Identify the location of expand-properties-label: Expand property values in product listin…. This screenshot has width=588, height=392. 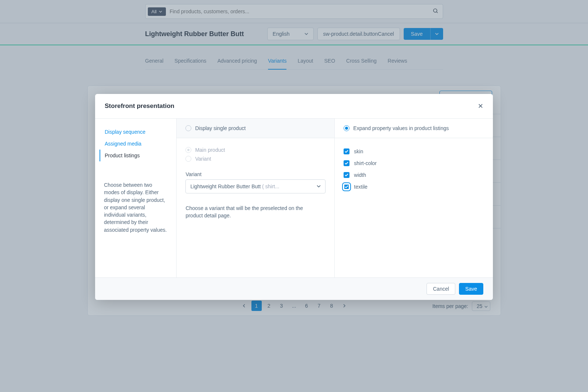
(401, 128).